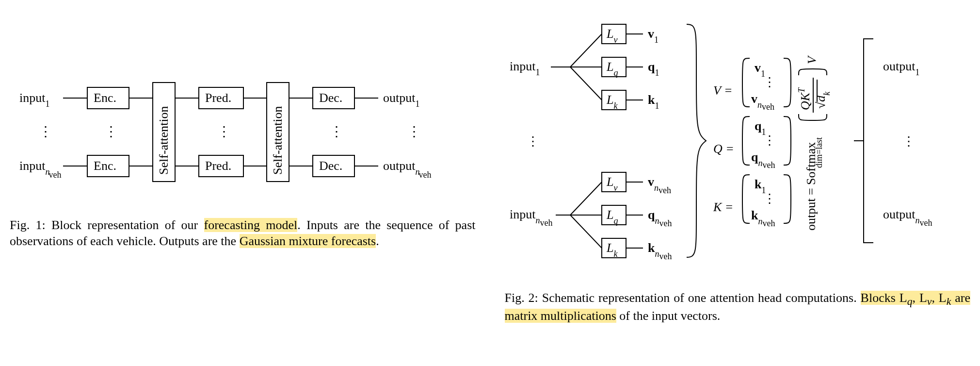  What do you see at coordinates (819, 152) in the screenshot?
I see `svg-text: dim=last` at bounding box center [819, 152].